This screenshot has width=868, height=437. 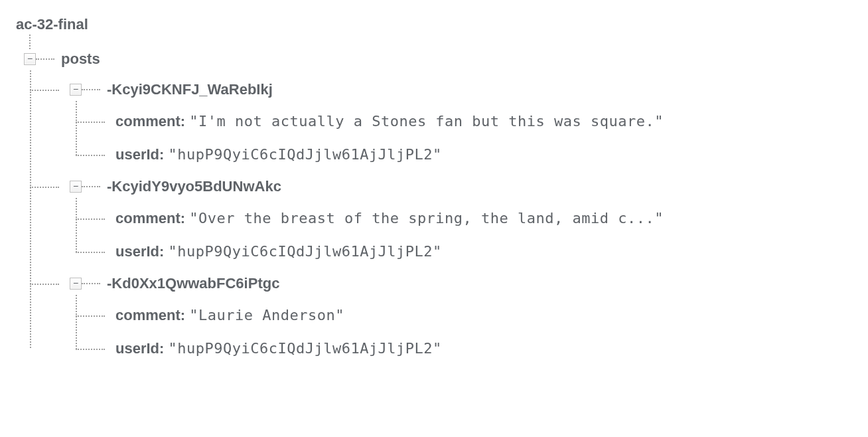 What do you see at coordinates (81, 59) in the screenshot?
I see `tree-node-label: posts` at bounding box center [81, 59].